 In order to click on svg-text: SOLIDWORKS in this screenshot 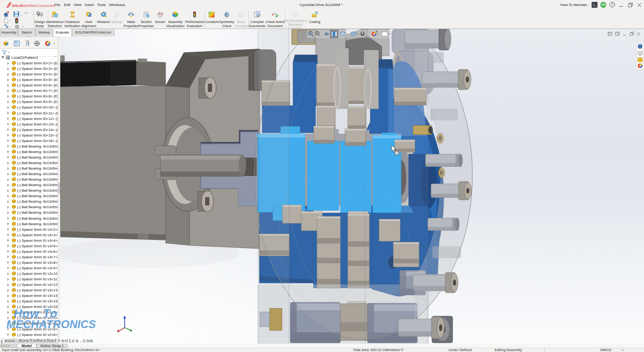, I will do `click(25, 6)`.